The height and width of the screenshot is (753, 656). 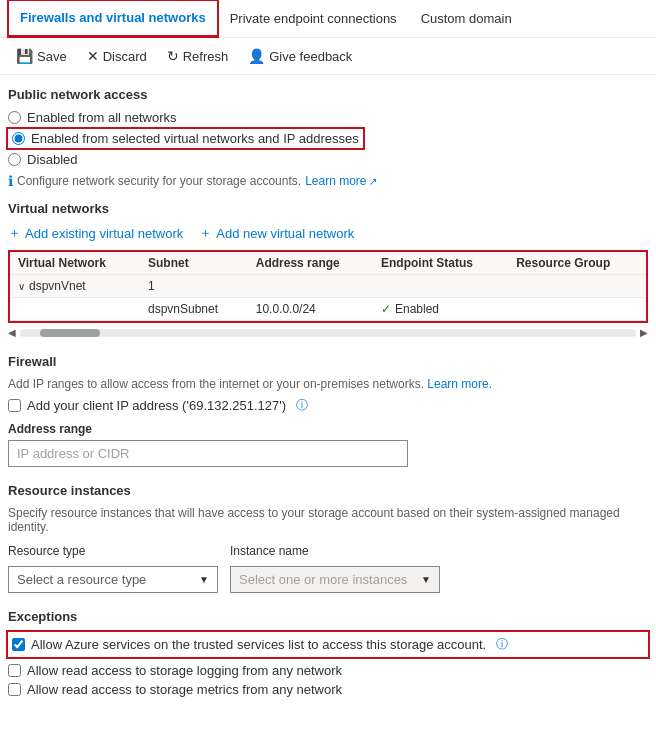 I want to click on address-range-input, so click(x=208, y=454).